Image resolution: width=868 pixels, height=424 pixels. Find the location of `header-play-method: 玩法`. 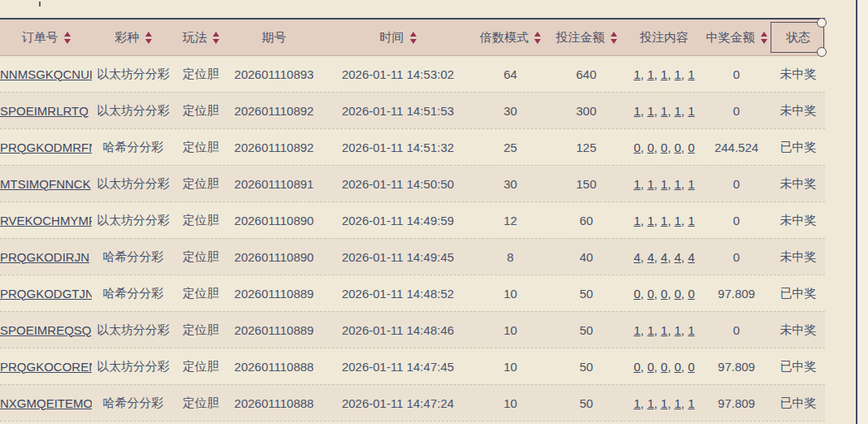

header-play-method: 玩法 is located at coordinates (201, 37).